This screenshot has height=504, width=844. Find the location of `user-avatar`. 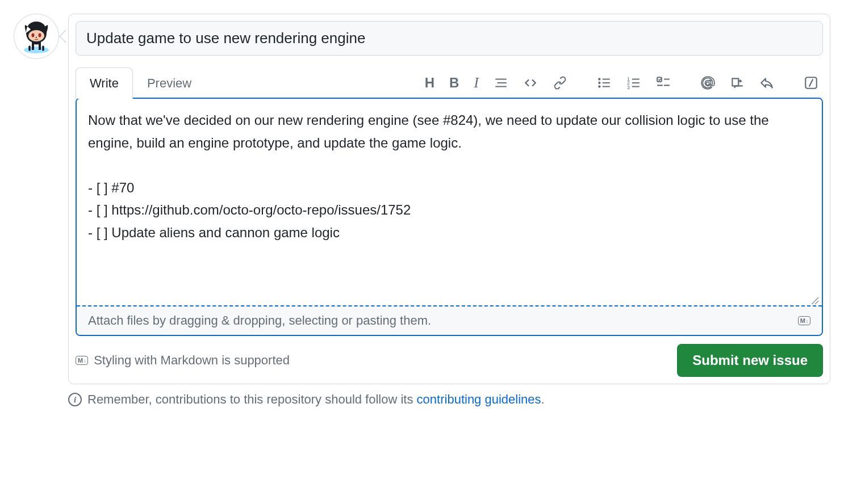

user-avatar is located at coordinates (36, 36).